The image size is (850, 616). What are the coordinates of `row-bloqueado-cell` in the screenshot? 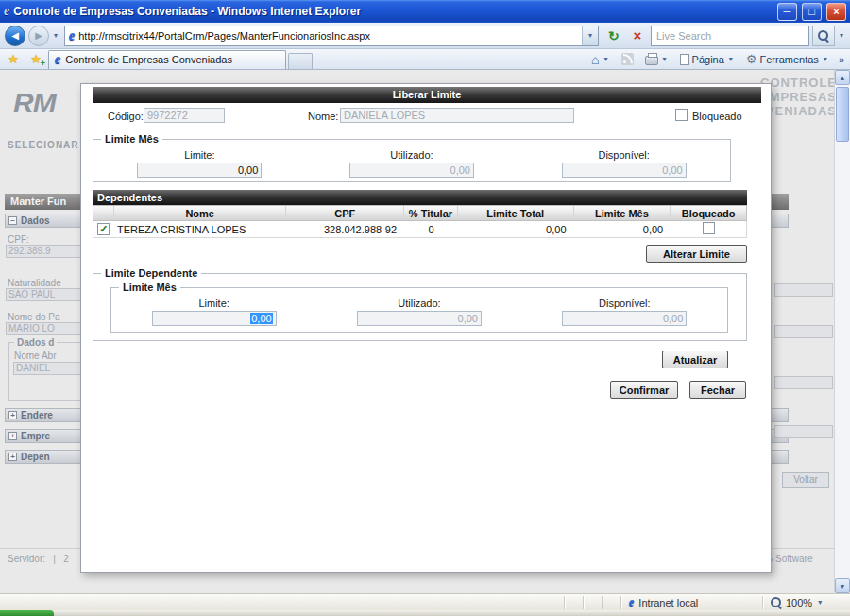 It's located at (708, 229).